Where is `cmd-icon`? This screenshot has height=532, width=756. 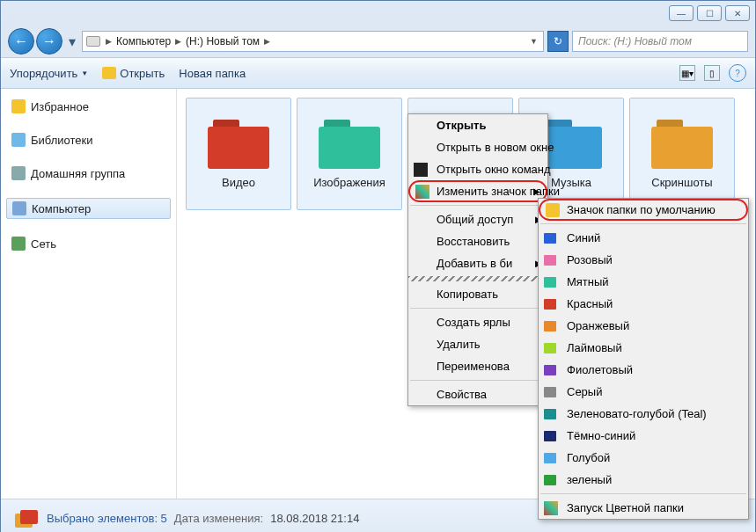 cmd-icon is located at coordinates (421, 170).